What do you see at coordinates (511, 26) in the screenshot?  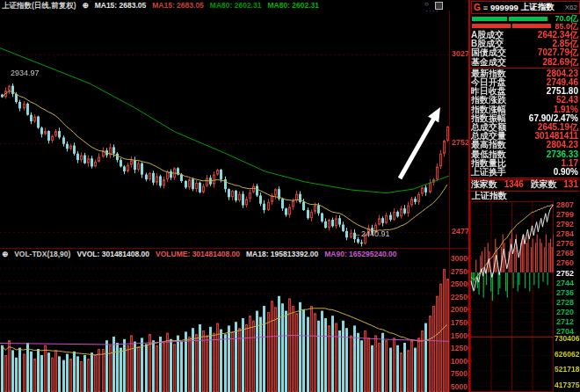 I see `sell-volume-gauge` at bounding box center [511, 26].